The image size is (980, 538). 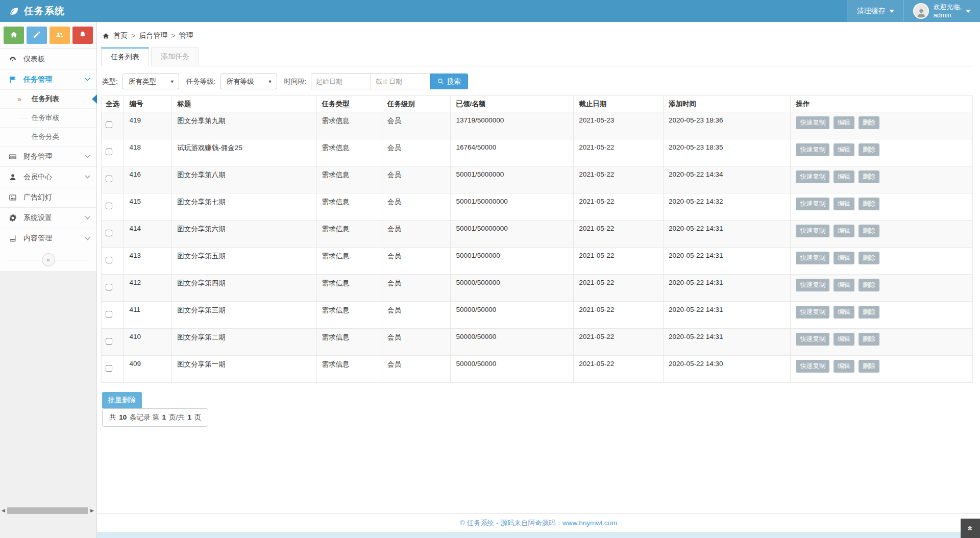 What do you see at coordinates (619, 370) in the screenshot?
I see `cell-deadline: 2021-05-22` at bounding box center [619, 370].